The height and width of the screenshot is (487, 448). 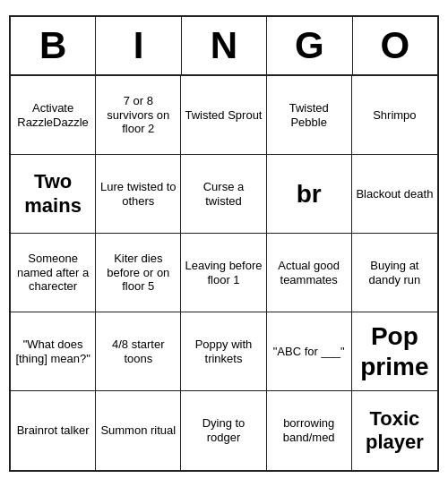 What do you see at coordinates (54, 431) in the screenshot?
I see `bingo-cell: Brainrot talker` at bounding box center [54, 431].